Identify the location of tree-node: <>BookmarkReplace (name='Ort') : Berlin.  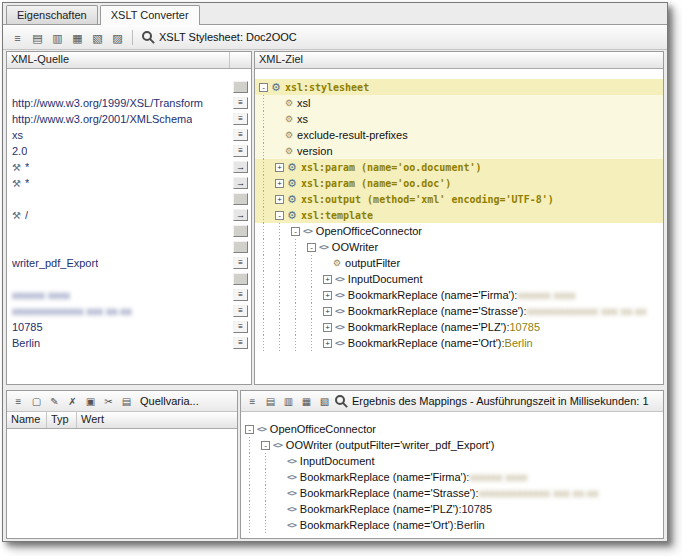
(452, 525).